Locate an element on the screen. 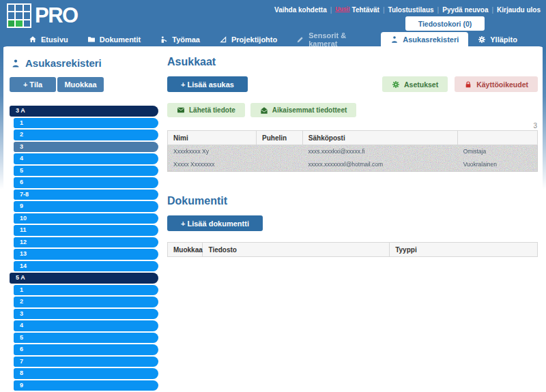 The height and width of the screenshot is (392, 546). sidebar-title: Asukasrekisteri is located at coordinates (85, 63).